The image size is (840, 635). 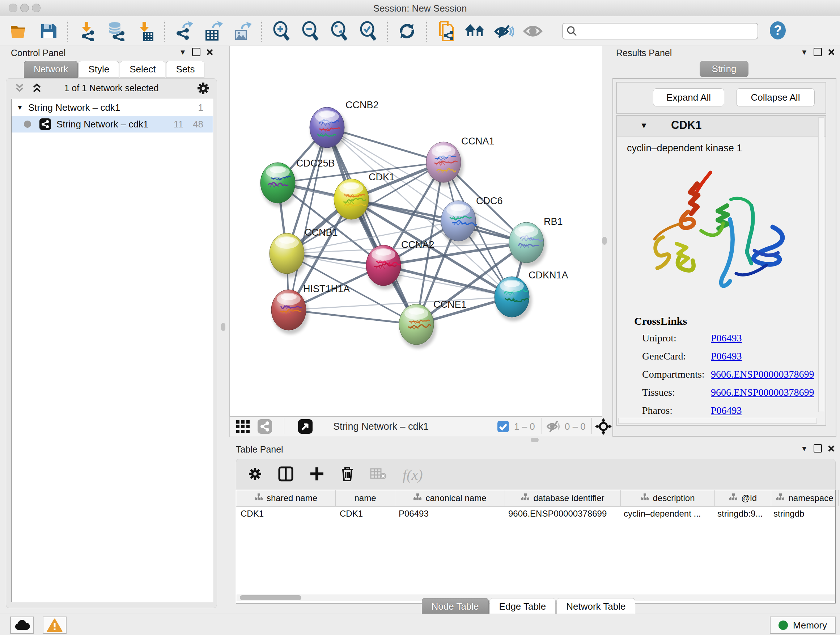 What do you see at coordinates (563, 498) in the screenshot?
I see `column-header-database-identifier: database identifier` at bounding box center [563, 498].